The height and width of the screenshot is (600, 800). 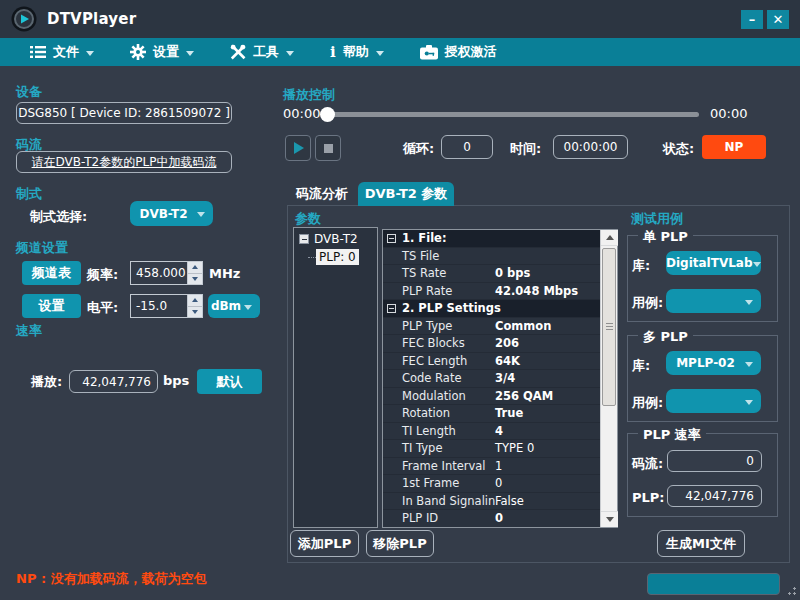 I want to click on tab-dvbt2-params: DVB-T2 参数, so click(x=406, y=194).